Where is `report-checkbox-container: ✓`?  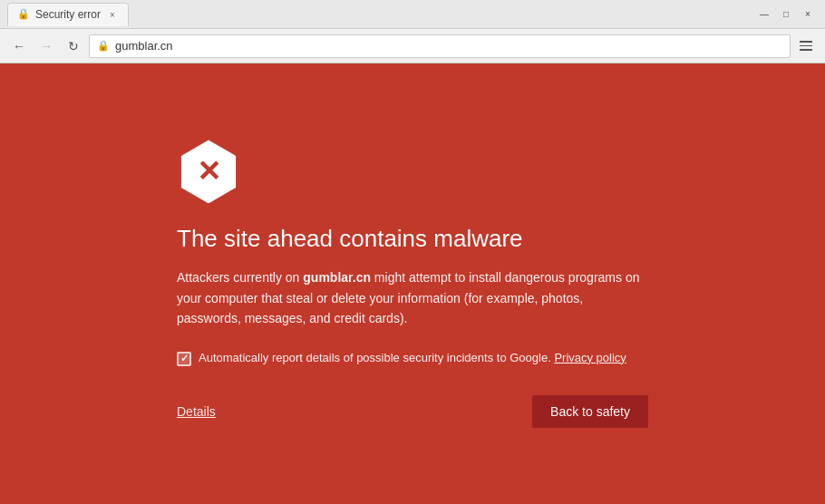
report-checkbox-container: ✓ is located at coordinates (184, 359).